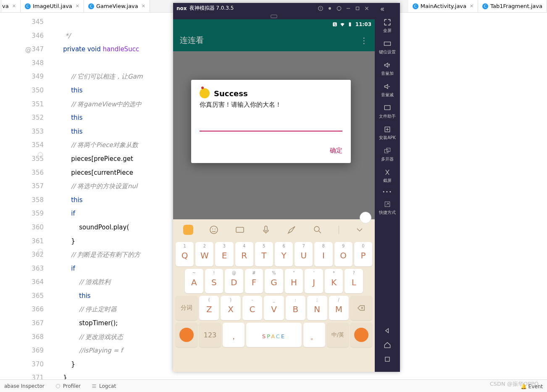  What do you see at coordinates (361, 308) in the screenshot?
I see `backspace-key` at bounding box center [361, 308].